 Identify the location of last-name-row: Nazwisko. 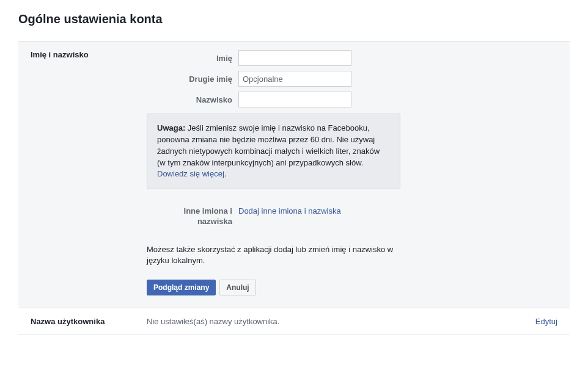
(352, 100).